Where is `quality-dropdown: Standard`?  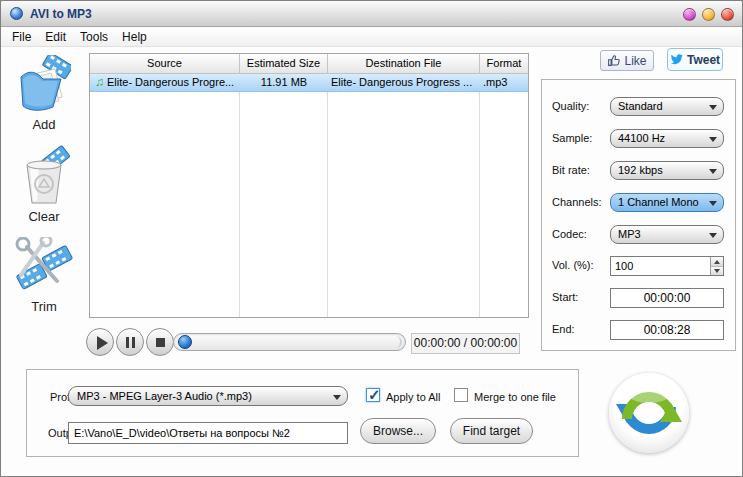
quality-dropdown: Standard is located at coordinates (667, 106).